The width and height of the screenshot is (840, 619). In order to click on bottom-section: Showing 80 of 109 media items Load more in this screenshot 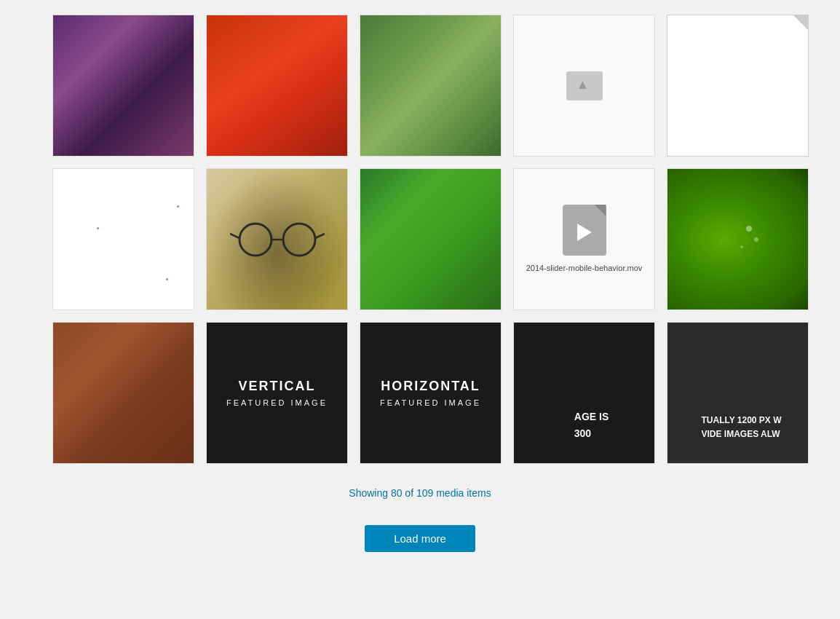, I will do `click(419, 520)`.